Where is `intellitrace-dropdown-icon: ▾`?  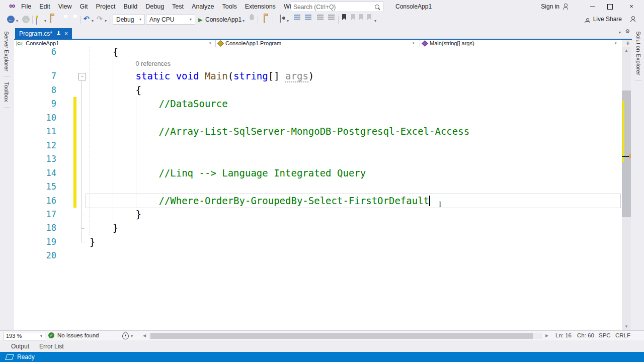
intellitrace-dropdown-icon: ▾ is located at coordinates (288, 21).